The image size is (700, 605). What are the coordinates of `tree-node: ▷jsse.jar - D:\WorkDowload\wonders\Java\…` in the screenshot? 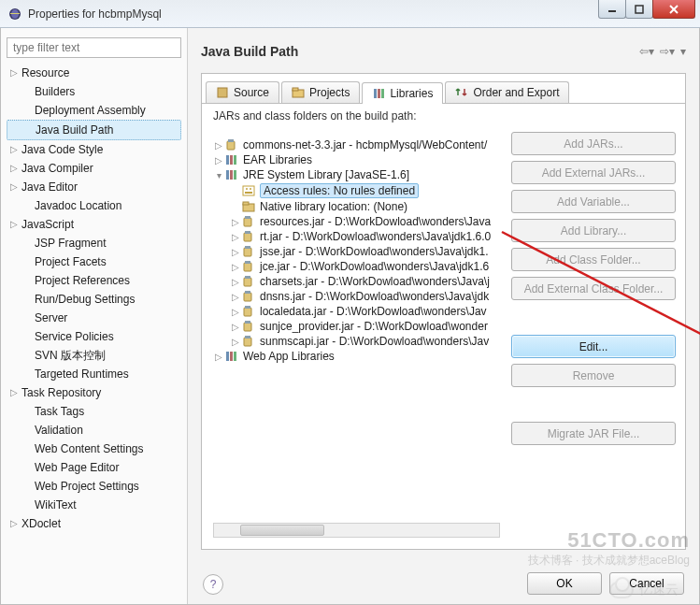 It's located at (357, 252).